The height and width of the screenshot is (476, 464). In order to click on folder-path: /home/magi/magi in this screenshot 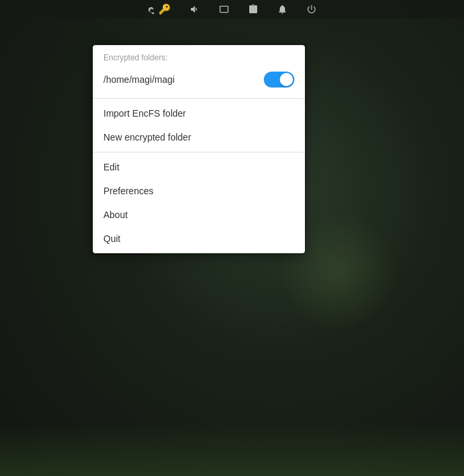, I will do `click(139, 80)`.